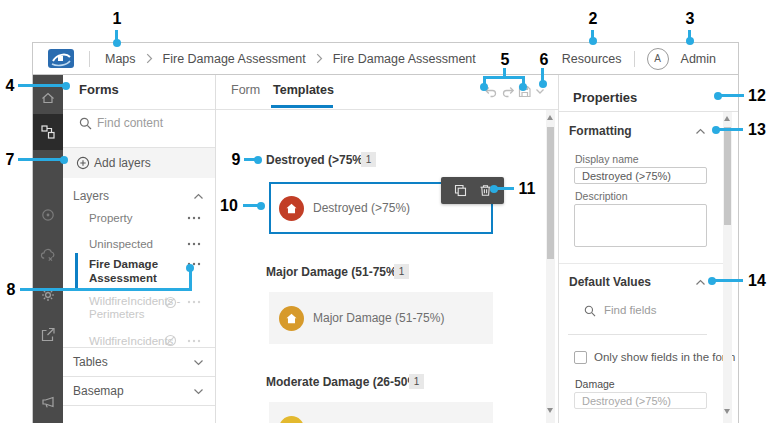 The width and height of the screenshot is (772, 423). What do you see at coordinates (76, 271) in the screenshot?
I see `selected-layer-indicator` at bounding box center [76, 271].